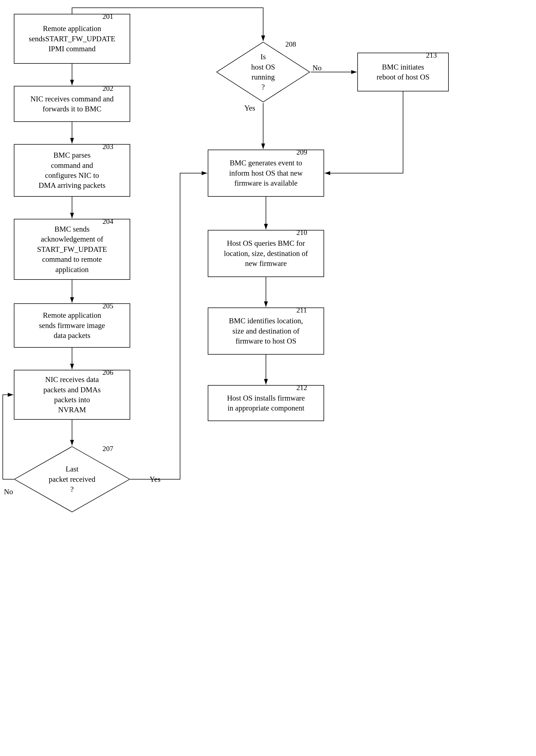 This screenshot has width=536, height=756. I want to click on box-203: BMC parses command and configures NIC to…, so click(72, 170).